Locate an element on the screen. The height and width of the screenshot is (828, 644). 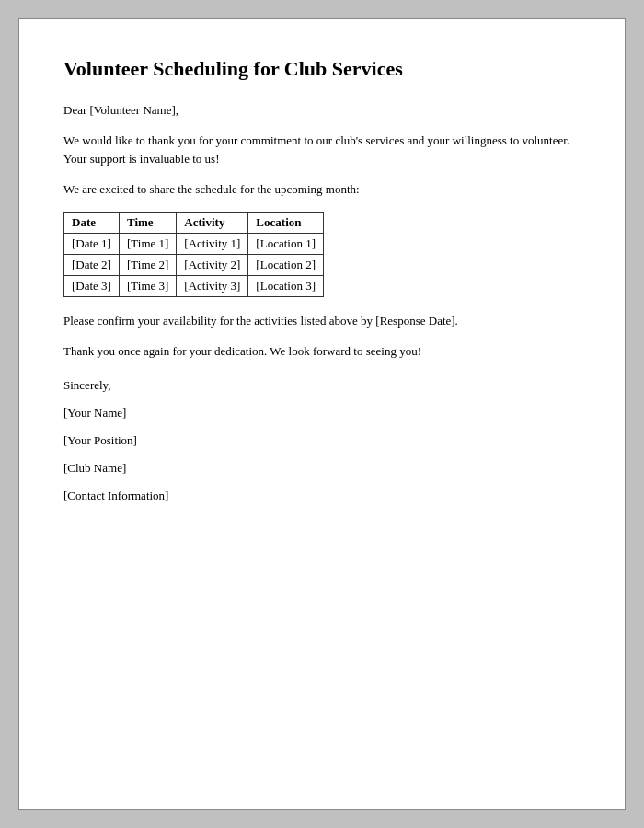
table-header-row: Date Time Activity Location is located at coordinates (194, 223).